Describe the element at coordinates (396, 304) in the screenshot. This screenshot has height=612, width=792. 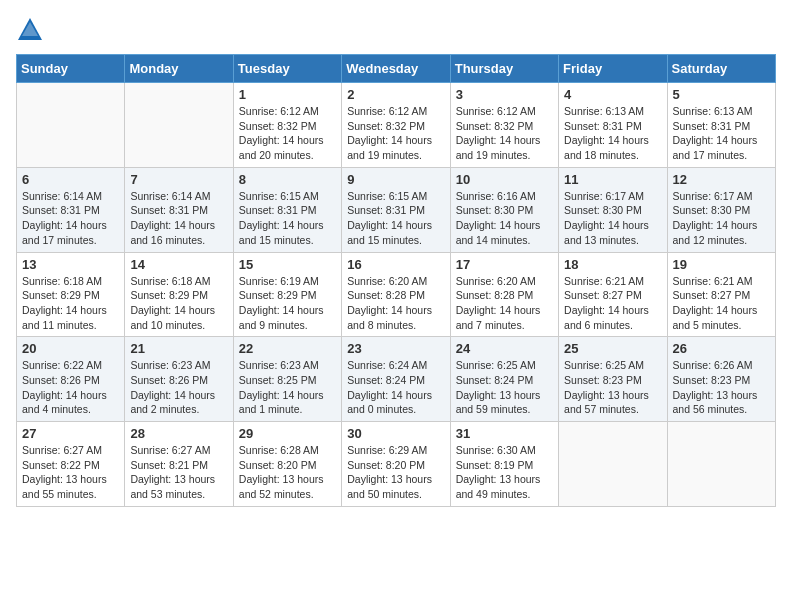
I see `day-info: Sunrise: 6:20 AM Sunset: 8:28 PM Dayligh…` at that location.